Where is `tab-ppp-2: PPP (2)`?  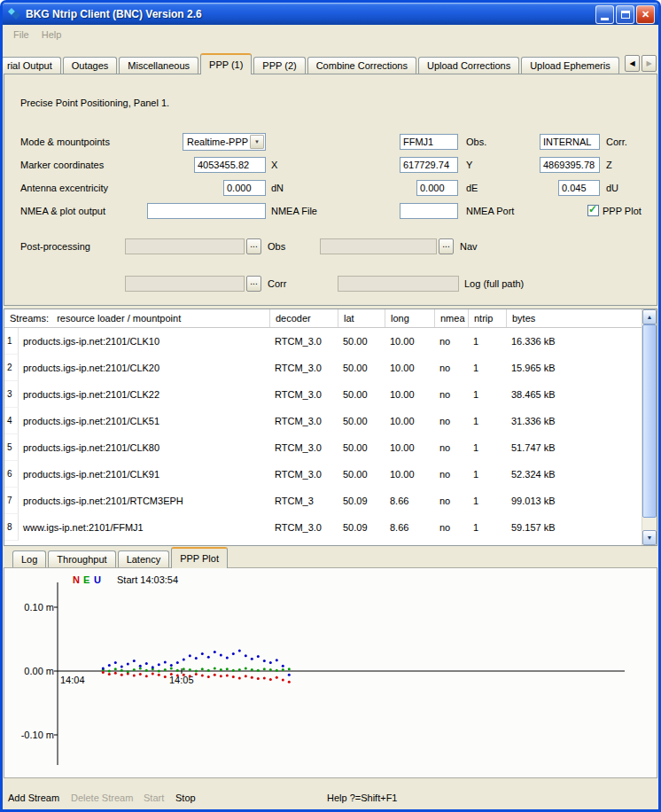
tab-ppp-2: PPP (2) is located at coordinates (279, 66).